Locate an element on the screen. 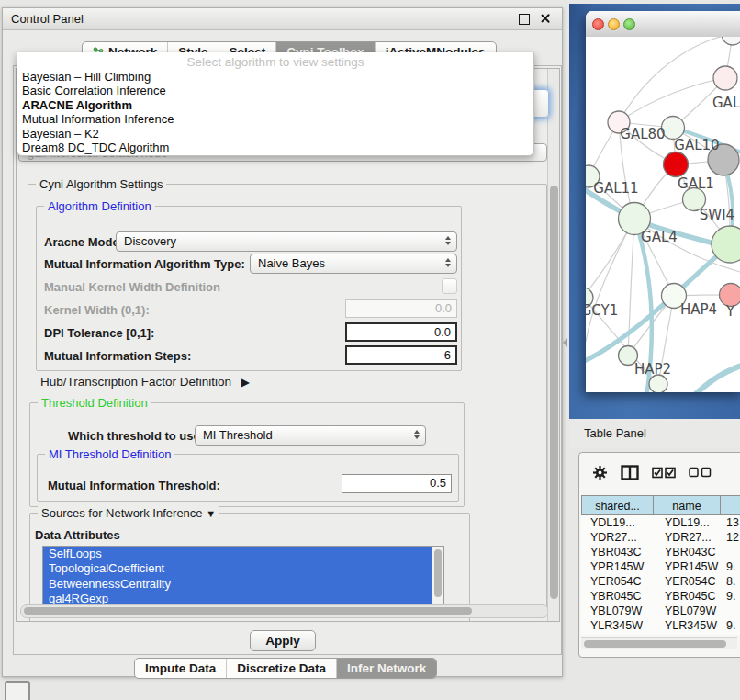 Image resolution: width=740 pixels, height=700 pixels. node-label: GAL is located at coordinates (726, 103).